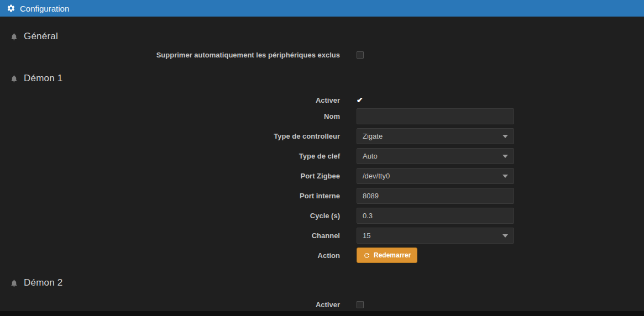 The width and height of the screenshot is (644, 316). I want to click on name-input, so click(436, 116).